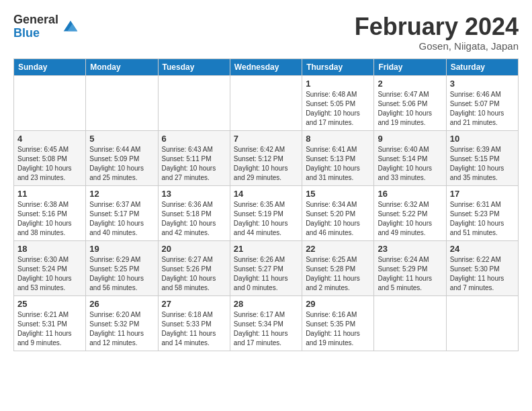 Image resolution: width=532 pixels, height=411 pixels. Describe the element at coordinates (194, 138) in the screenshot. I see `day-number: 6` at that location.